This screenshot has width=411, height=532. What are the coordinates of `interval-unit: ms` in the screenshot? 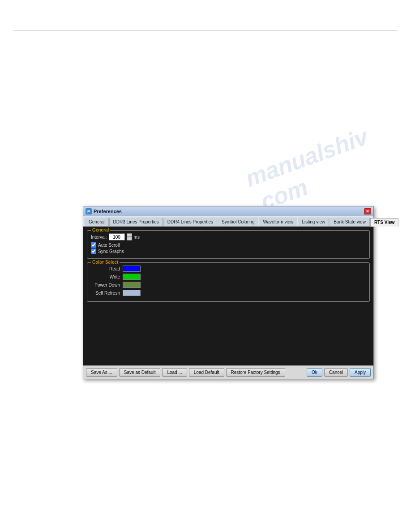 It's located at (137, 237).